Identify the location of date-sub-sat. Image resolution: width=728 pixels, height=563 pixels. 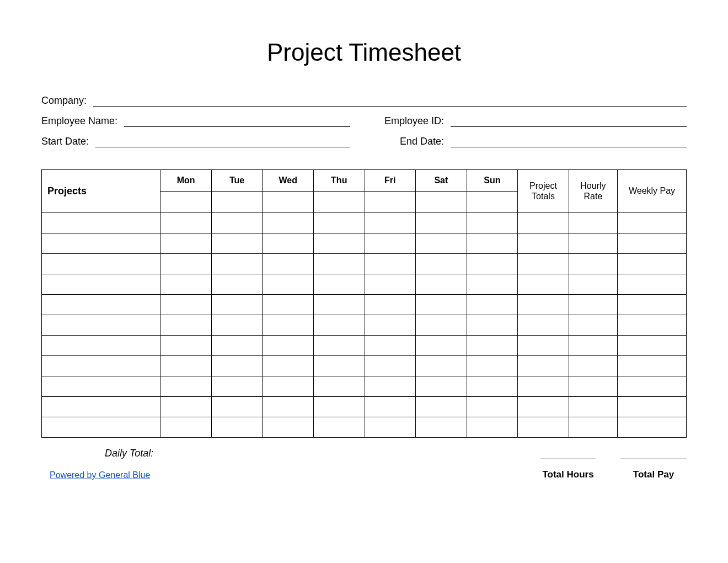
(441, 202).